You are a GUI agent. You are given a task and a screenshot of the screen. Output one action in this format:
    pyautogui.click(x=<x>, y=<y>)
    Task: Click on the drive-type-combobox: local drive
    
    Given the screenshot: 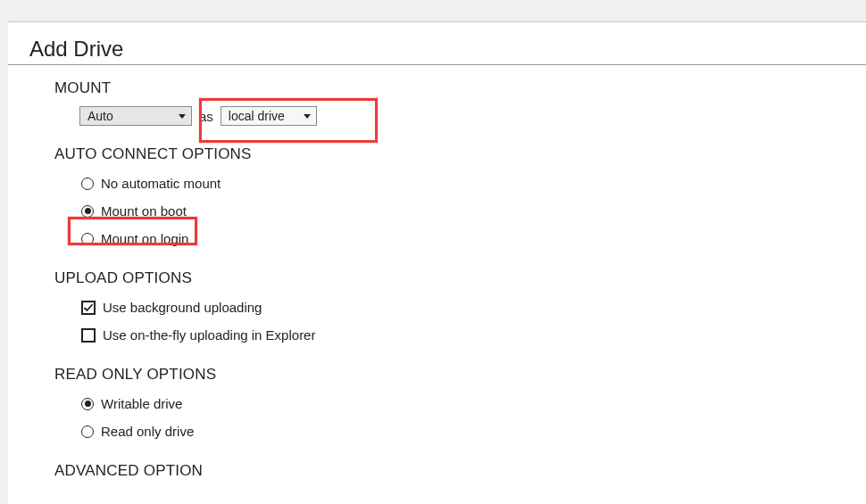 What is the action you would take?
    pyautogui.click(x=269, y=116)
    